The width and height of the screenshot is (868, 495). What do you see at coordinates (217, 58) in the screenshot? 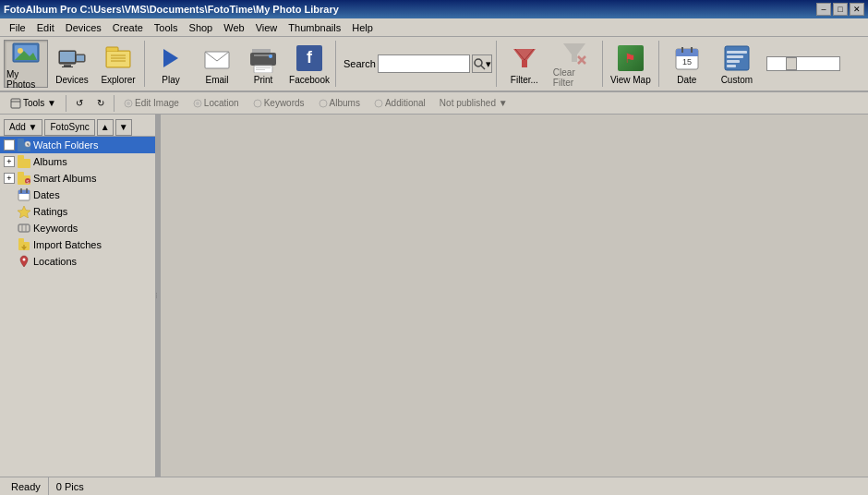
I see `email-icon` at bounding box center [217, 58].